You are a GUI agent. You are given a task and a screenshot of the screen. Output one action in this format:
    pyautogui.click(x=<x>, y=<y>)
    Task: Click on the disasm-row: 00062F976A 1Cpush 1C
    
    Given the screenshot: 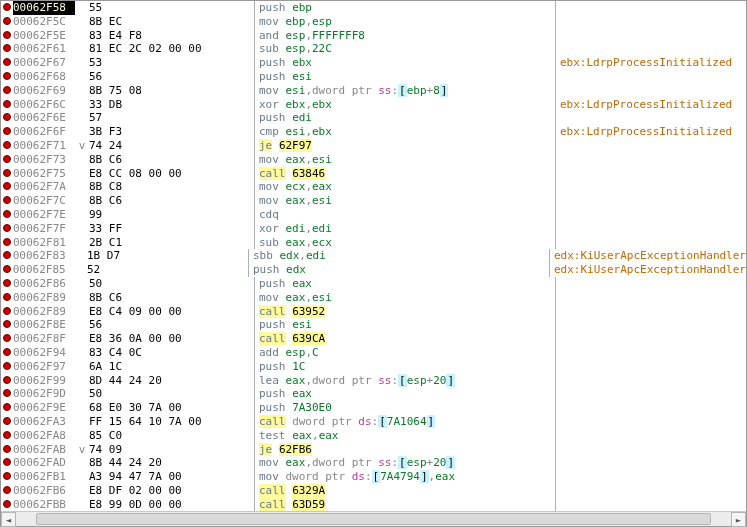 What is the action you would take?
    pyautogui.click(x=374, y=367)
    